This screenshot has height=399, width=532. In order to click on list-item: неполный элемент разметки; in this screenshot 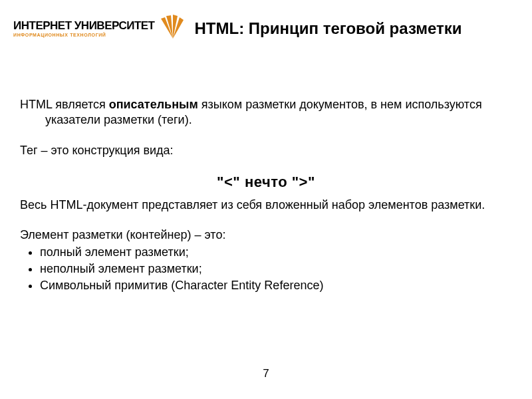, I will do `click(276, 270)`.